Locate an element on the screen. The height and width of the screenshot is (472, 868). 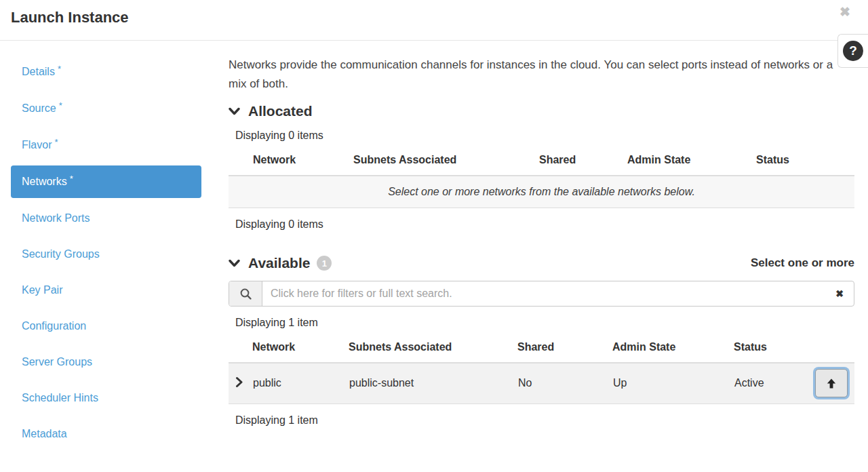
help-button: ? is located at coordinates (853, 51).